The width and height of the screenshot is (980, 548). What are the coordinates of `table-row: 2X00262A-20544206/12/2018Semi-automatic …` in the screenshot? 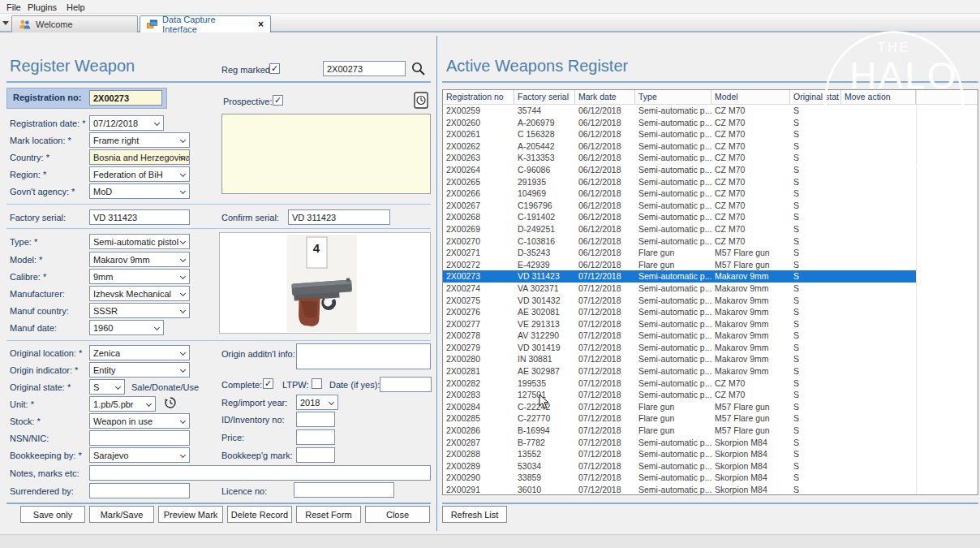 It's located at (680, 146).